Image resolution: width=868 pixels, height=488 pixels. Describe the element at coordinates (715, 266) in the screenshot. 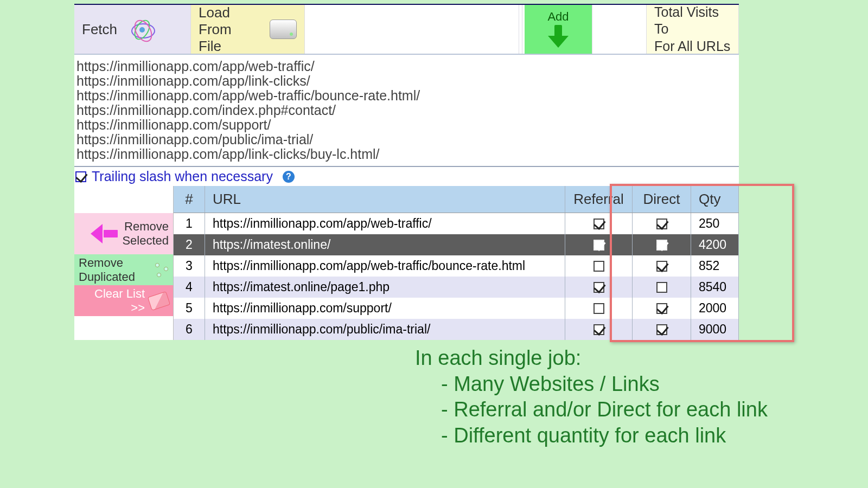

I see `cell-qty: 852` at that location.